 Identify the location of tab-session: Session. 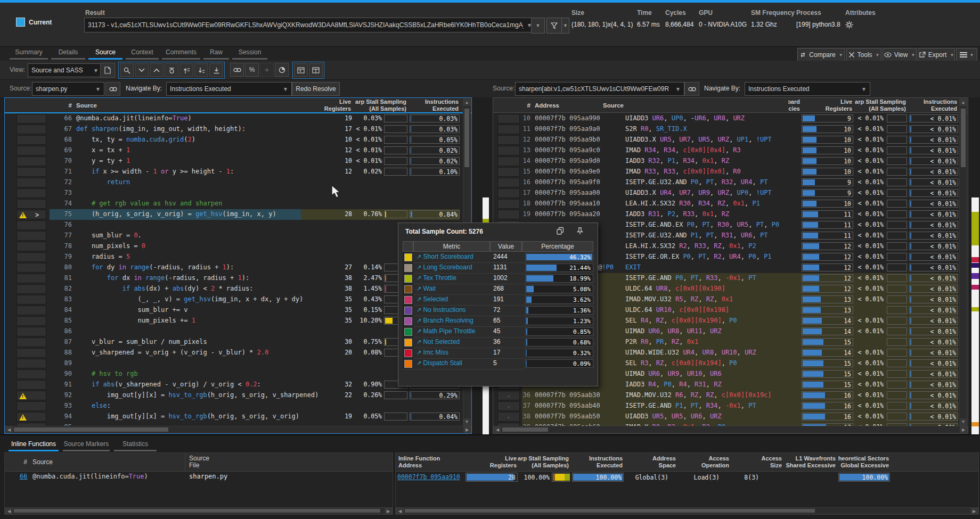
(250, 53).